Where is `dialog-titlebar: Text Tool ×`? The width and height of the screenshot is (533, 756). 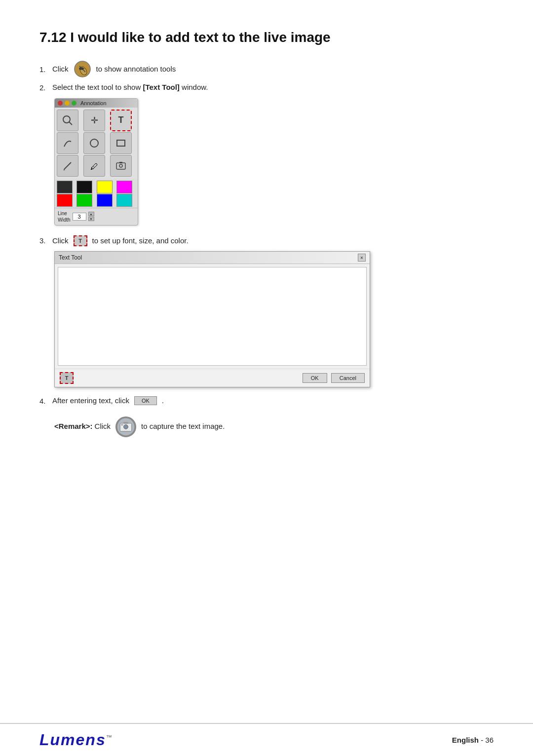 dialog-titlebar: Text Tool × is located at coordinates (212, 258).